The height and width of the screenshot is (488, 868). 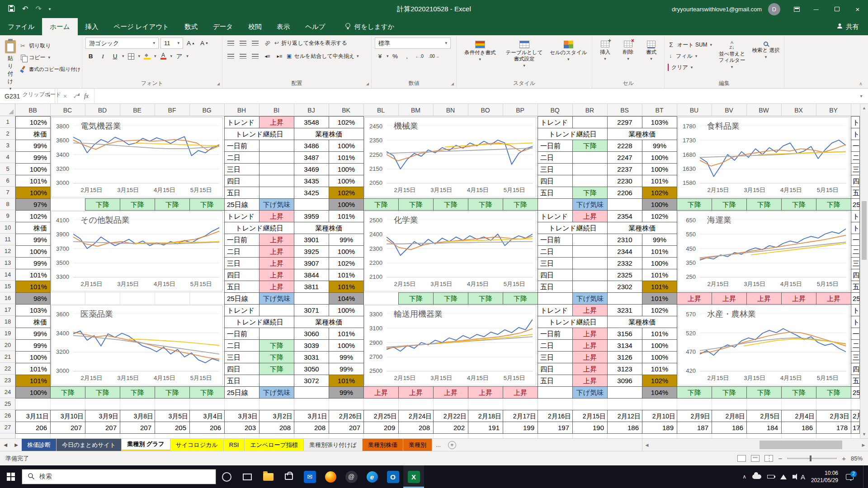 I want to click on align-right-button, so click(x=255, y=56).